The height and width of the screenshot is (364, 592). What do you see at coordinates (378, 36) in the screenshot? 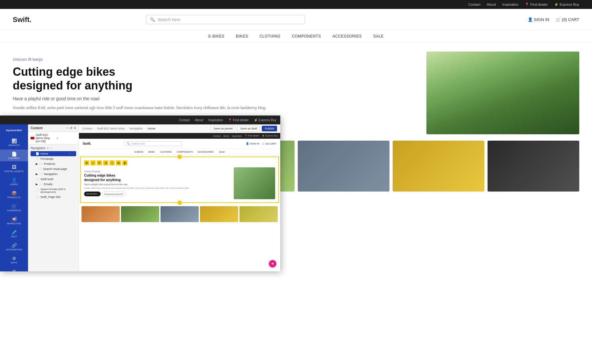
I see `nav-sale: SALE` at bounding box center [378, 36].